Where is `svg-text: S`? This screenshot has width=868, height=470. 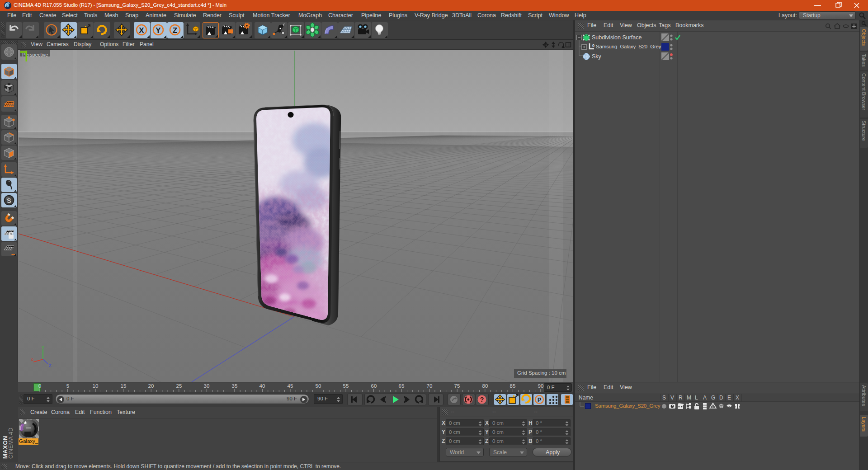
svg-text: S is located at coordinates (9, 201).